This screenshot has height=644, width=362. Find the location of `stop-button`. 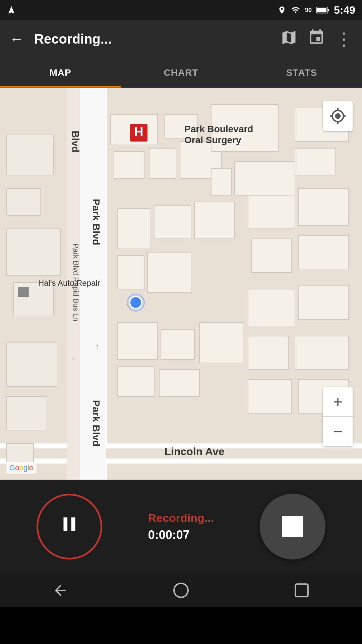

stop-button is located at coordinates (293, 527).